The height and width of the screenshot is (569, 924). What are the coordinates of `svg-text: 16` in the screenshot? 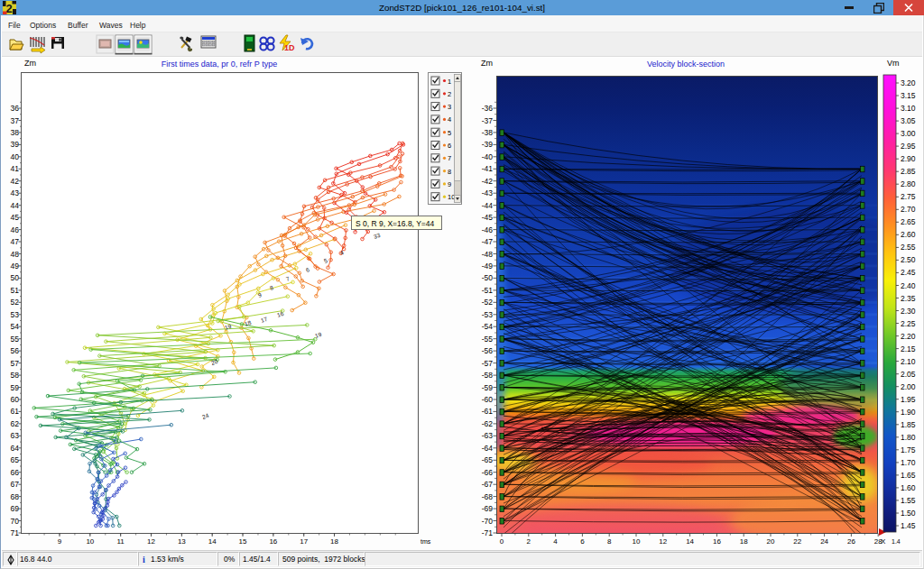 It's located at (716, 541).